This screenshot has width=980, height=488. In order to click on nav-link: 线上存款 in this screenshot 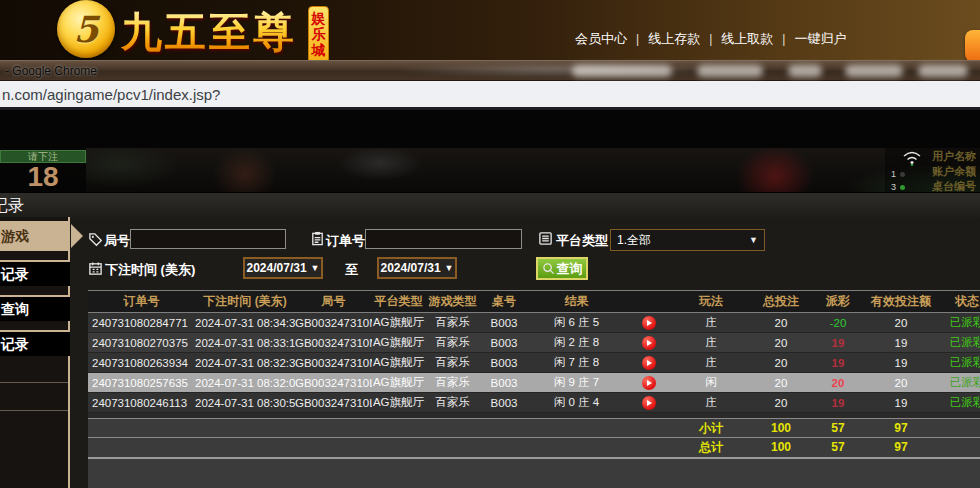, I will do `click(674, 39)`.